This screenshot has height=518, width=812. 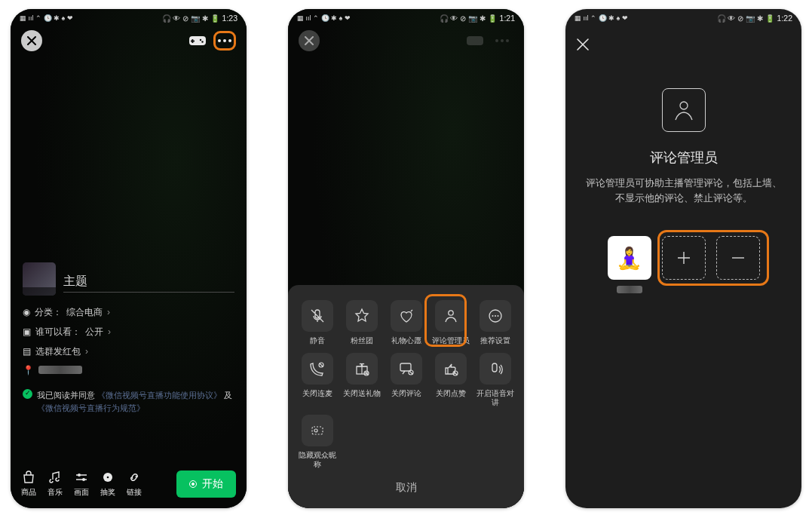 What do you see at coordinates (684, 110) in the screenshot?
I see `person-outline-icon` at bounding box center [684, 110].